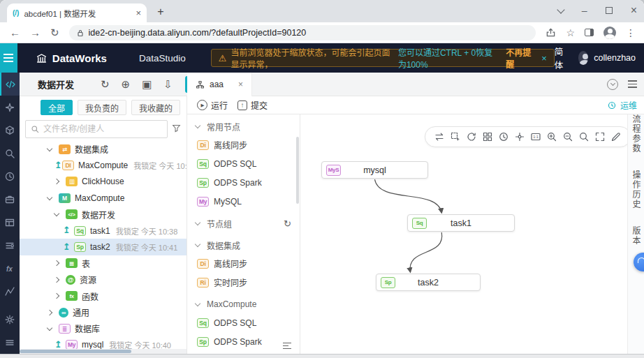  Describe the element at coordinates (520, 58) in the screenshot. I see `dismiss-warning-link: 不再提醒` at that location.